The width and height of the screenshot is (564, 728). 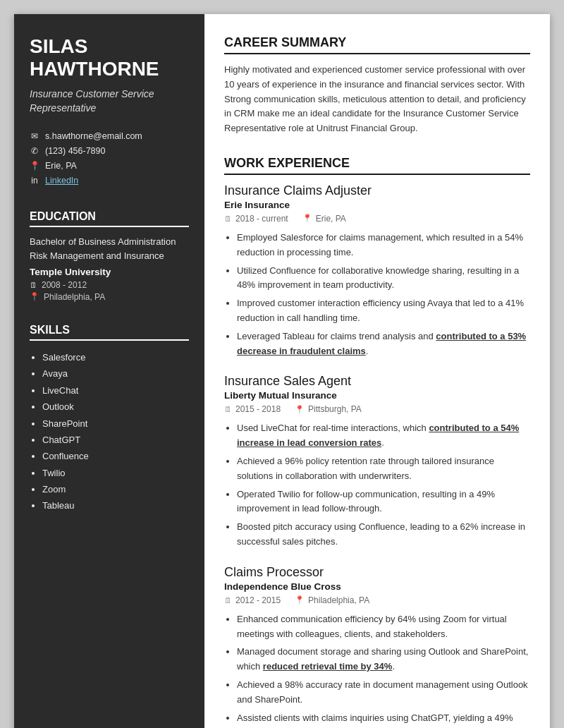 What do you see at coordinates (109, 151) in the screenshot?
I see `phone-contact: ✆ (123) 456-7890` at bounding box center [109, 151].